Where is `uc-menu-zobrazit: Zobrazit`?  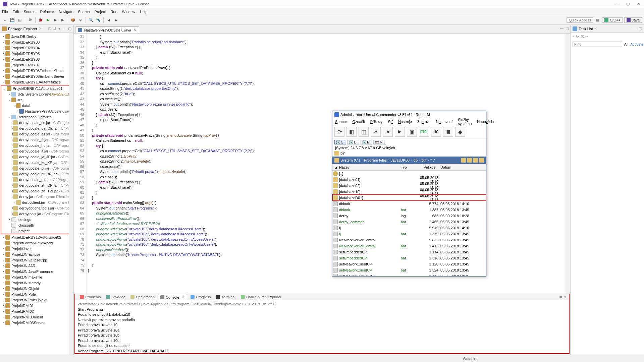
uc-menu-zobrazit: Zobrazit is located at coordinates (424, 122).